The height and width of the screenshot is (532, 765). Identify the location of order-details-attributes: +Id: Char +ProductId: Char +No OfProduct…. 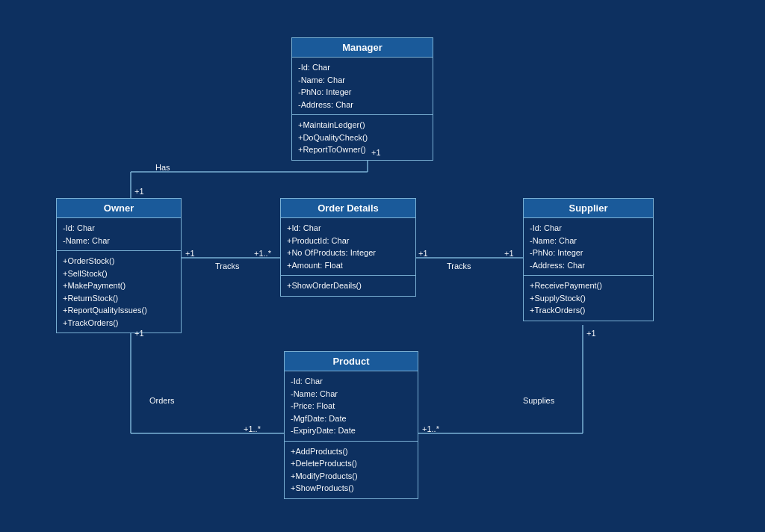
(348, 247).